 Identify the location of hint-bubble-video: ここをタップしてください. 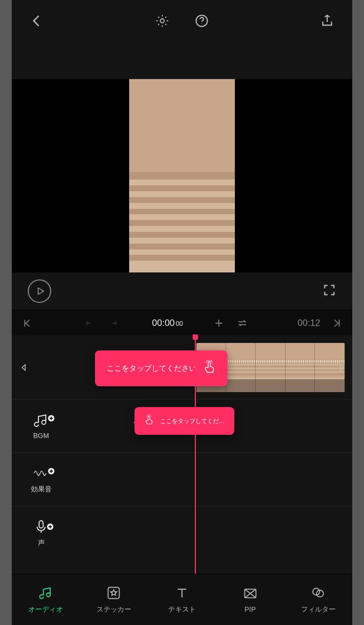
(161, 369).